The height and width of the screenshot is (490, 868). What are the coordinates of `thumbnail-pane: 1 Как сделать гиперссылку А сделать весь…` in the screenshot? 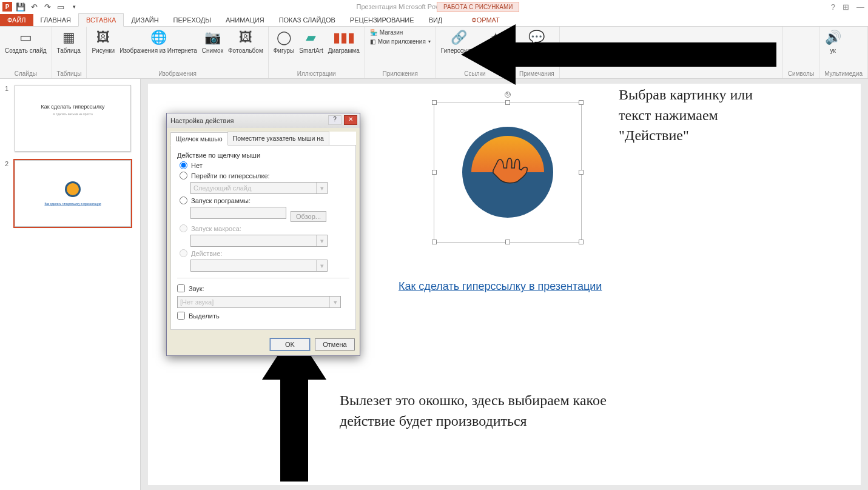 It's located at (70, 284).